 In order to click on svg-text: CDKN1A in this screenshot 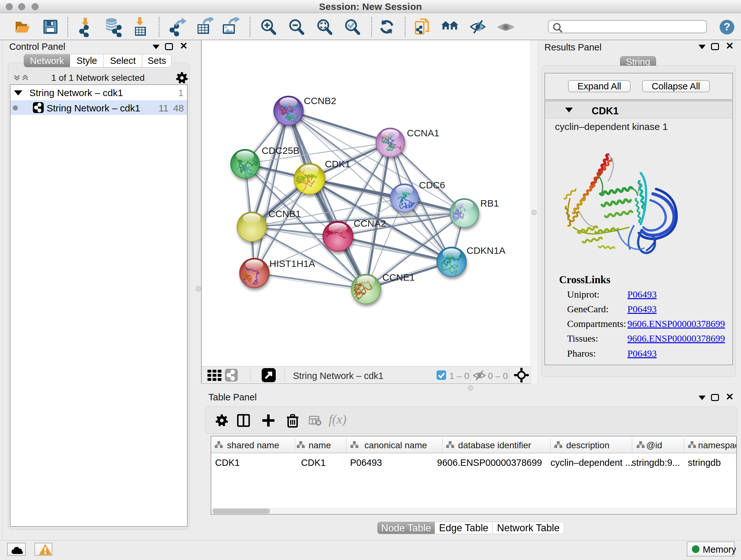, I will do `click(486, 251)`.